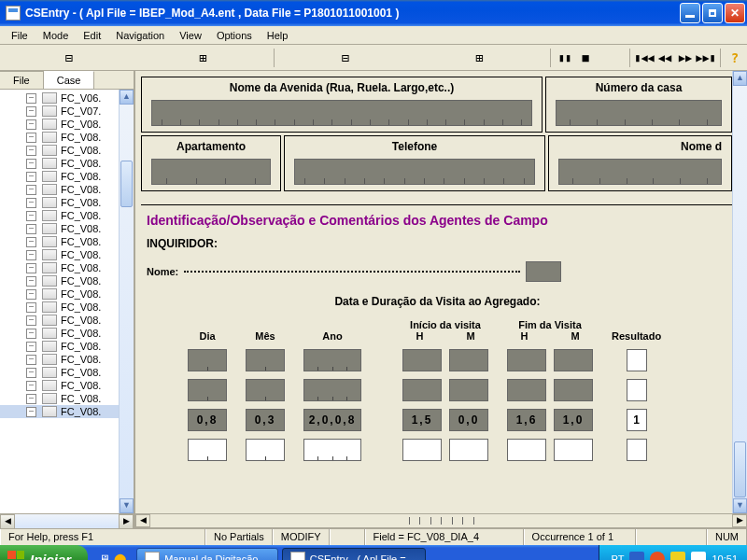 Image resolution: width=747 pixels, height=560 pixels. Describe the element at coordinates (527, 420) in the screenshot. I see `cell-fh-3: 1,6` at that location.